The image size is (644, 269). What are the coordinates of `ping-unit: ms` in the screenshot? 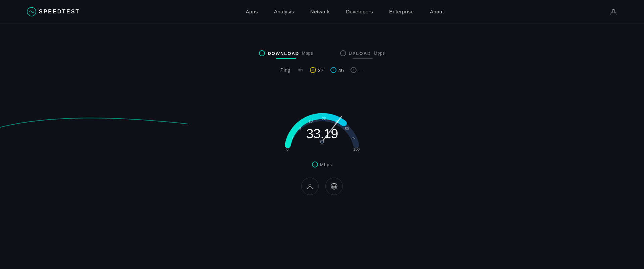 It's located at (301, 70).